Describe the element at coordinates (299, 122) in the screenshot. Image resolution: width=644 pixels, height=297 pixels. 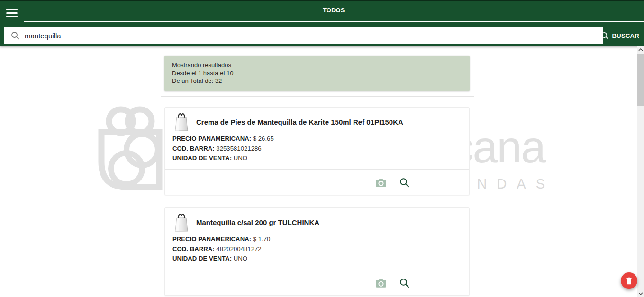
I see `product-title: Crema de Pies de Mantequilla de Karite 1…` at that location.